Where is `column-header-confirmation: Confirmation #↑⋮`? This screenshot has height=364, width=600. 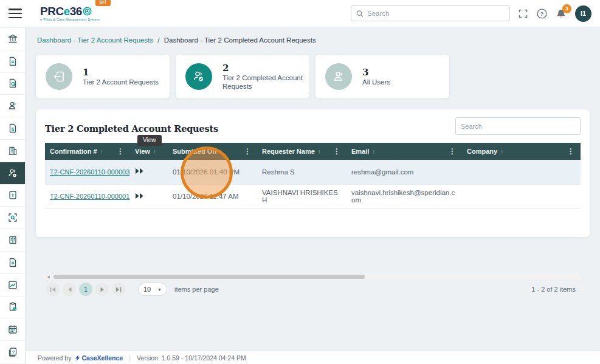 column-header-confirmation: Confirmation #↑⋮ is located at coordinates (88, 151).